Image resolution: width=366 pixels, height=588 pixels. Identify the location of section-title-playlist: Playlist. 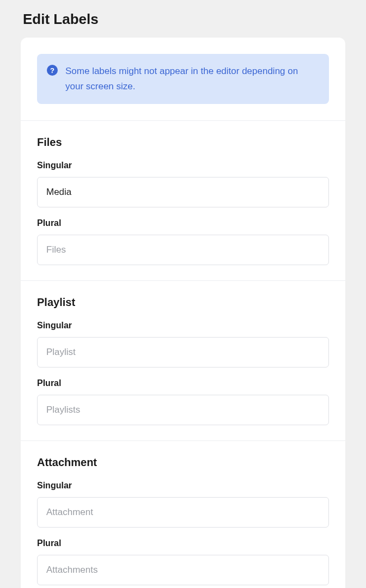
(183, 303).